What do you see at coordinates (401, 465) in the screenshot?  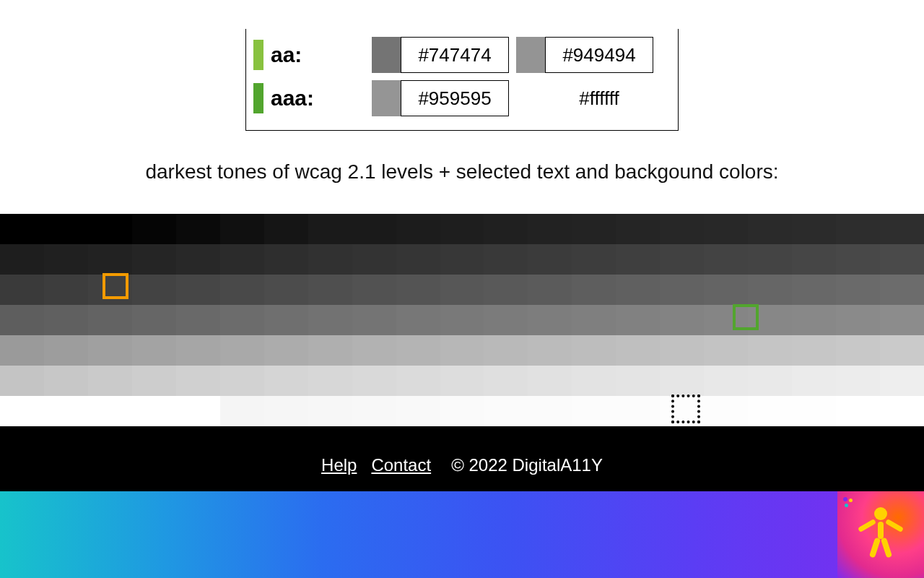 I see `footer-contact-link: Contact` at bounding box center [401, 465].